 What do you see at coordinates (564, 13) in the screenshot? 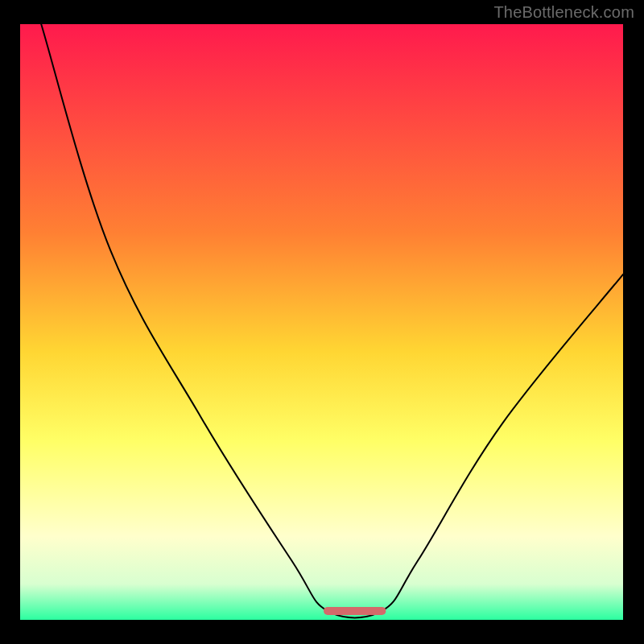
I see `watermark-text: TheBottleneck.com` at bounding box center [564, 13].